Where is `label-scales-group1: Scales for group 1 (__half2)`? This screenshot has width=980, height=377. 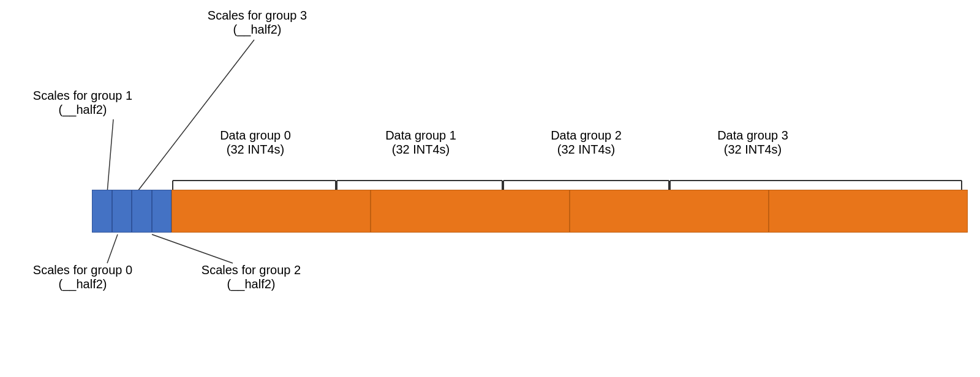 label-scales-group1: Scales for group 1 (__half2) is located at coordinates (83, 103).